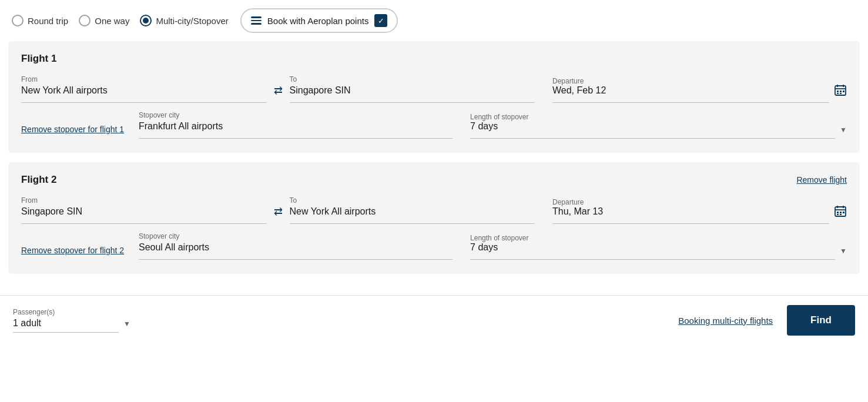 The width and height of the screenshot is (868, 402). I want to click on flight-1-departure-value: Wed, Feb 12, so click(691, 94).